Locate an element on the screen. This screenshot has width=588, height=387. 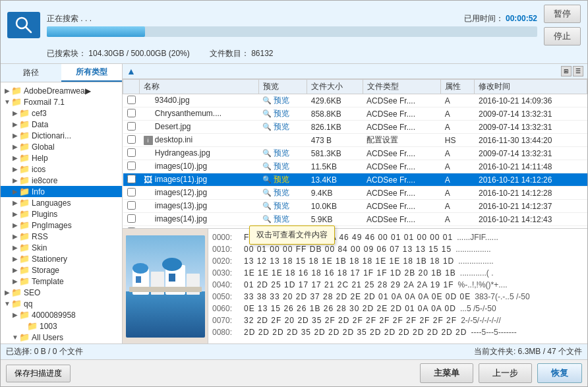
col-attr: 属性 is located at coordinates (457, 87).